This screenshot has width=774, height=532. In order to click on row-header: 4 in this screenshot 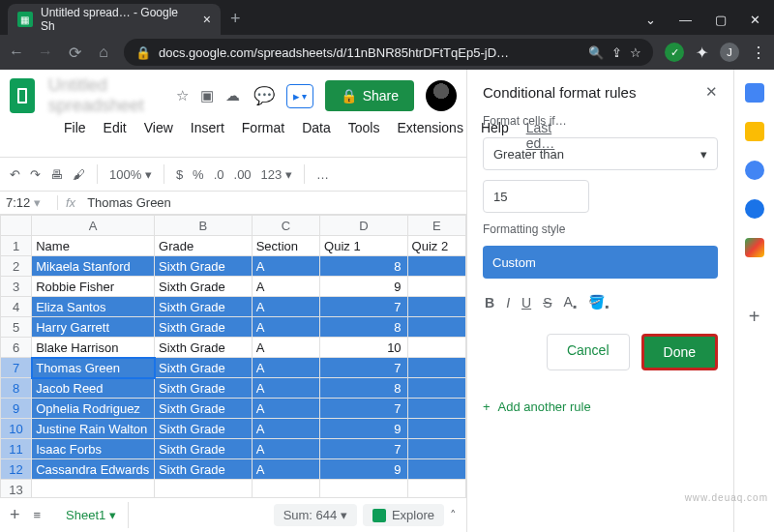, I will do `click(16, 308)`.